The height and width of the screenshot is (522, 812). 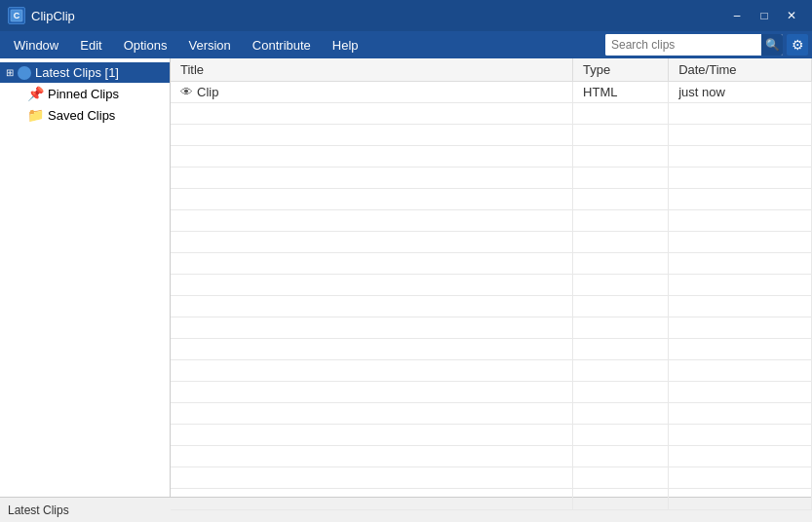 What do you see at coordinates (621, 70) in the screenshot?
I see `col-header-type: Type` at bounding box center [621, 70].